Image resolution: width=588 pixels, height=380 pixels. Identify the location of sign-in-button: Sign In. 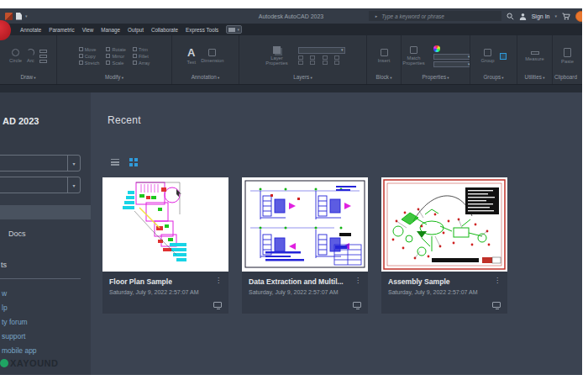
(541, 17).